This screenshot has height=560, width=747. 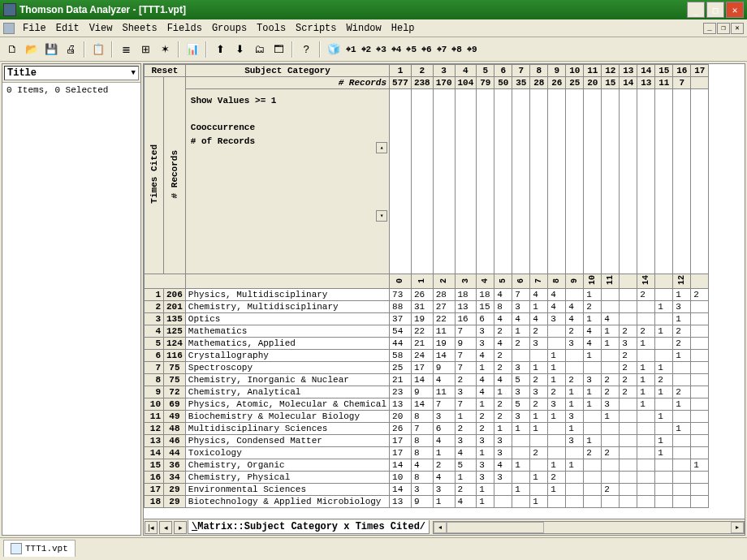 What do you see at coordinates (427, 442) in the screenshot?
I see `table-row: 1346Physics, Condensed Matter1784333311` at bounding box center [427, 442].